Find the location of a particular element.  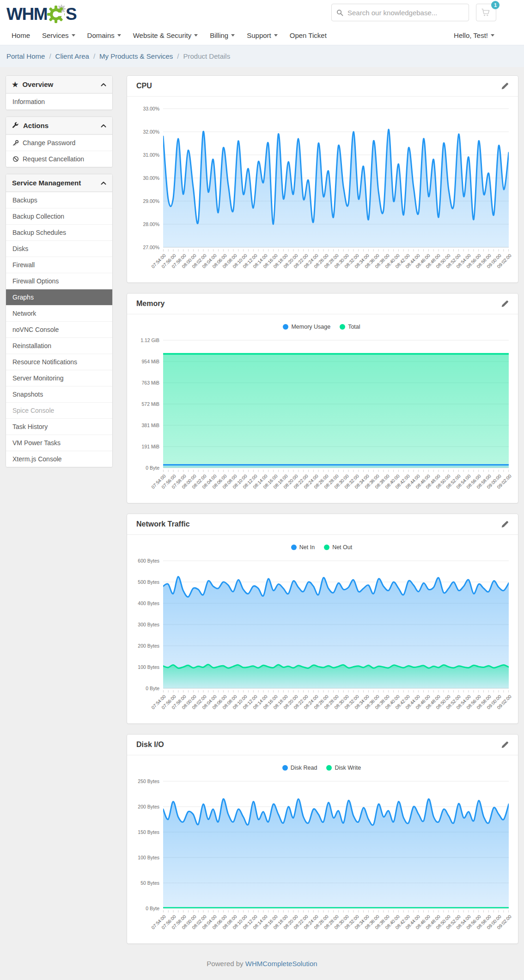

chart-svg-memory is located at coordinates (336, 402).